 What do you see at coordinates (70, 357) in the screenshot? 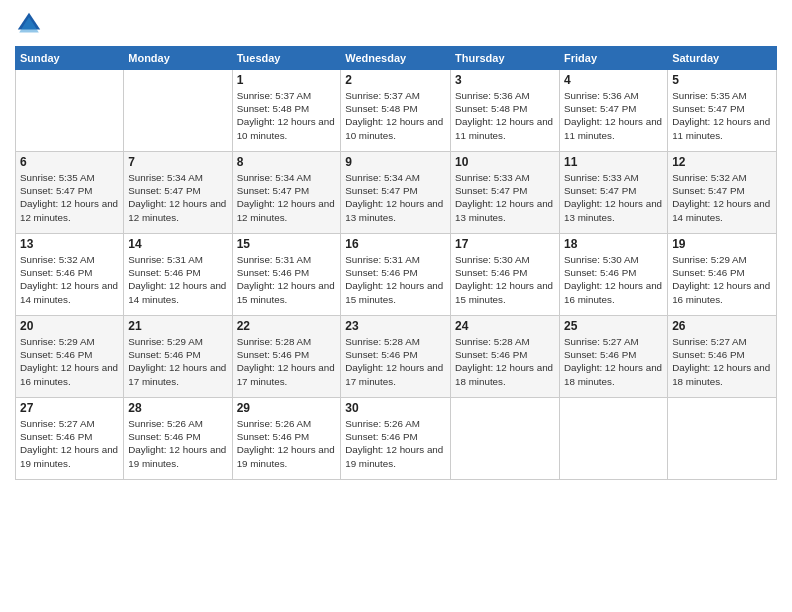
I see `calendar-cell: 20Sunrise: 5:29 AM Sunset: 5:46 PM Dayli…` at bounding box center [70, 357].